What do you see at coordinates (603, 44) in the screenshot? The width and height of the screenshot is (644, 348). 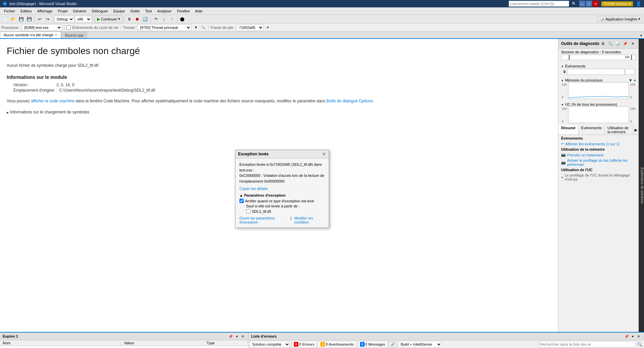 I see `diag-settings-btn: ⚙` at bounding box center [603, 44].